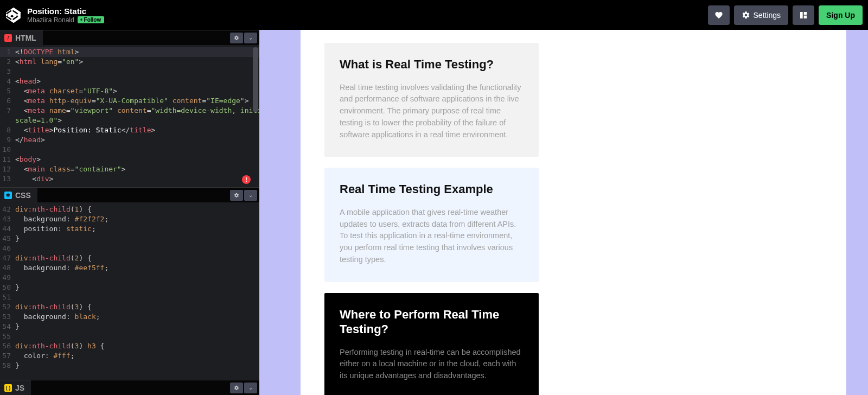 The height and width of the screenshot is (395, 868). Describe the element at coordinates (432, 322) in the screenshot. I see `card-title: Where to Perform Real Time Testing?` at that location.